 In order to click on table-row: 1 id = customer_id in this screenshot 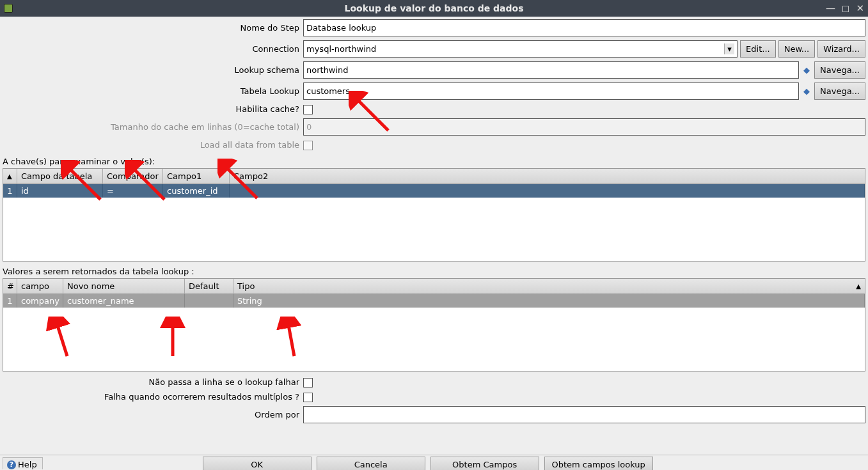, I will do `click(434, 191)`.